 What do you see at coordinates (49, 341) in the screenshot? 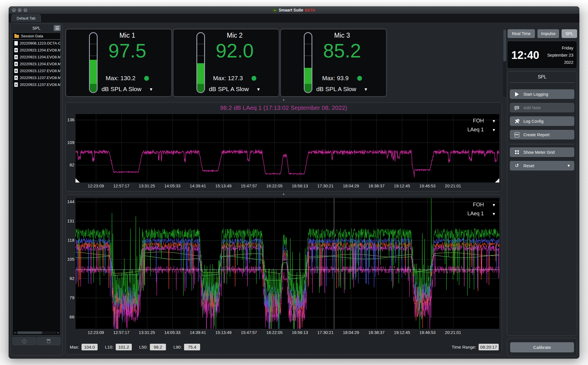
I see `trash-icon` at bounding box center [49, 341].